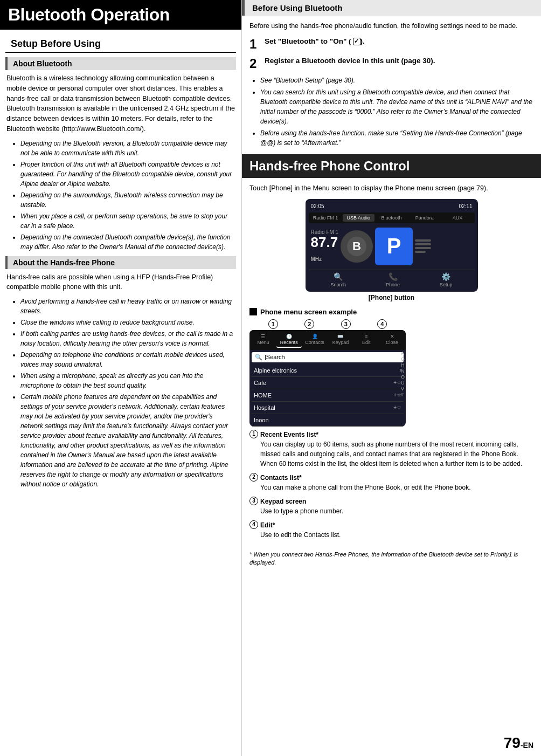 The image size is (541, 756). What do you see at coordinates (328, 408) in the screenshot?
I see `pm-row-hospital: Hospital +☆` at bounding box center [328, 408].